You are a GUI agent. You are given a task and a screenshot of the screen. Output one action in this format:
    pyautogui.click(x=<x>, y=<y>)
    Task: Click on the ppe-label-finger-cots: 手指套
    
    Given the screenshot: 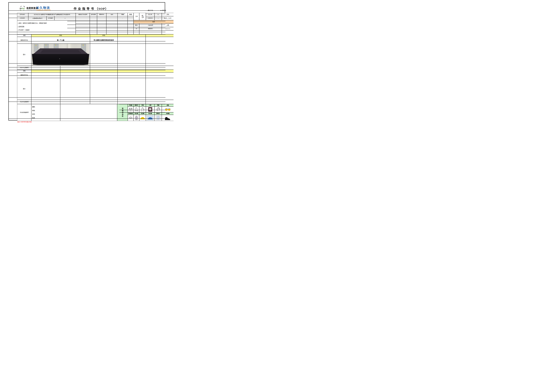 What is the action you would take?
    pyautogui.click(x=131, y=105)
    